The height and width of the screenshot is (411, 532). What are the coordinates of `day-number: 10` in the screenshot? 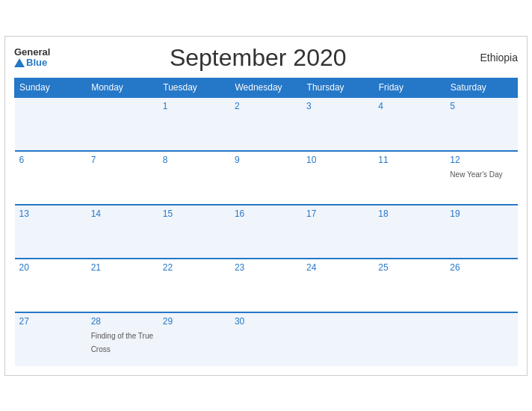 It's located at (338, 160).